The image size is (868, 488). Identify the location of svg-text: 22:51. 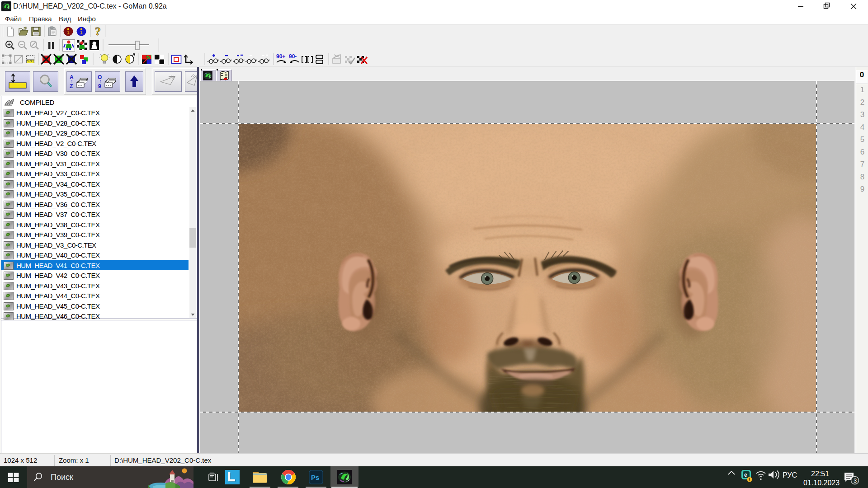
(820, 474).